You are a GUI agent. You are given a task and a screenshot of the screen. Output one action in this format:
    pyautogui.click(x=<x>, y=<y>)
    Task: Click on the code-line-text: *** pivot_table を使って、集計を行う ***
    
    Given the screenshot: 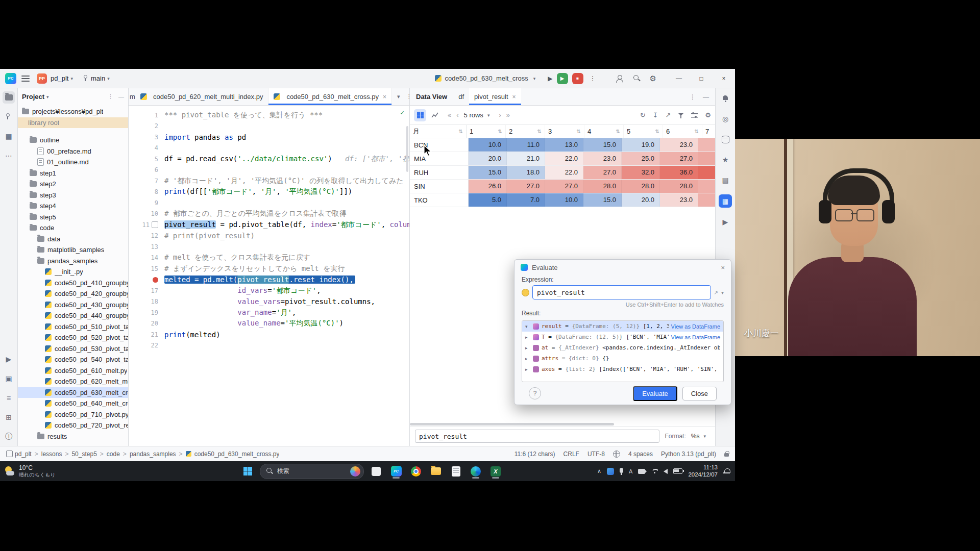 What is the action you would take?
    pyautogui.click(x=243, y=115)
    